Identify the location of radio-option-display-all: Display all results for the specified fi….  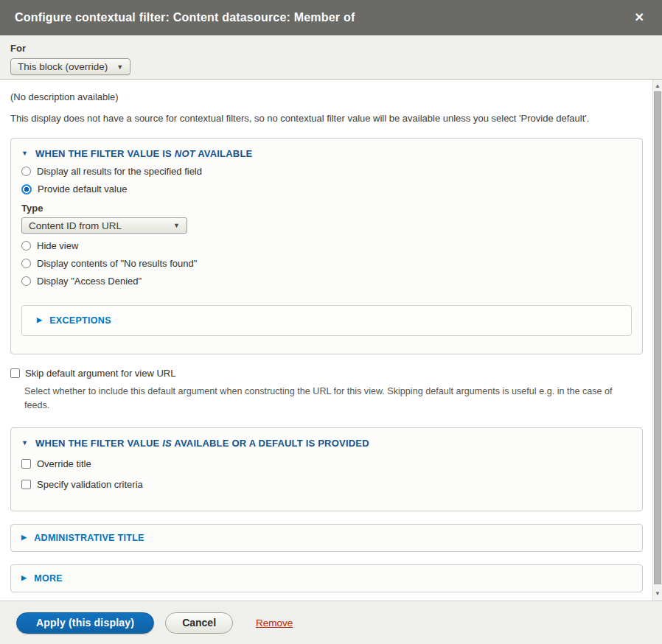
(327, 171).